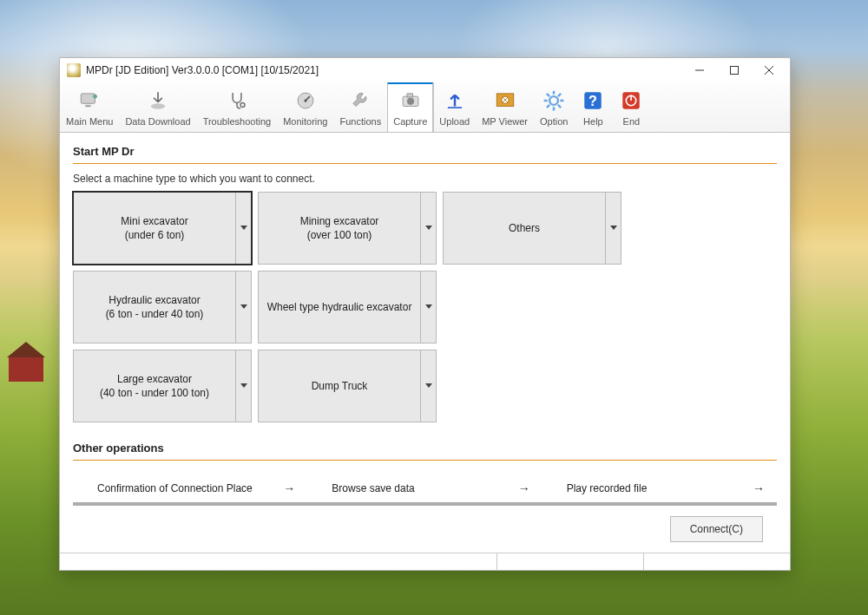  I want to click on machine-type-button: Mini excavator(under 6 ton), so click(162, 228).